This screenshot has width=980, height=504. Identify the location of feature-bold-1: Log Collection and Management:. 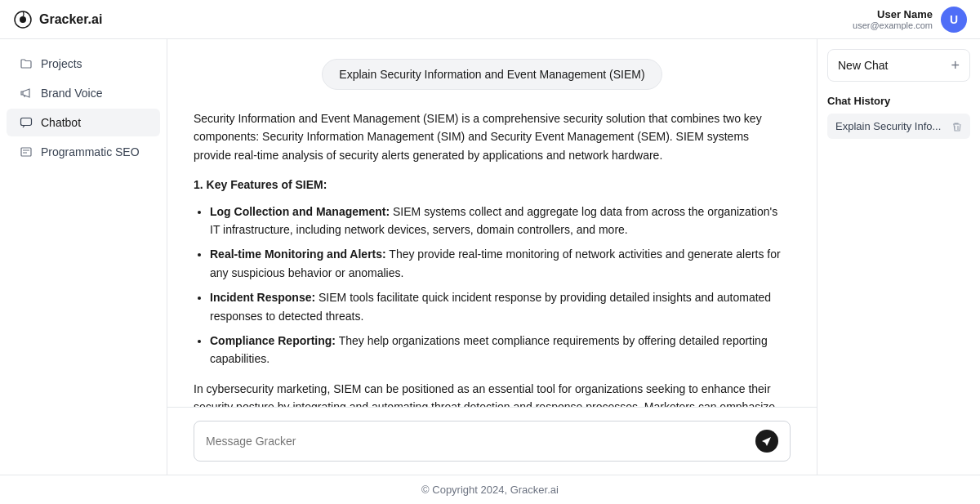
(300, 212).